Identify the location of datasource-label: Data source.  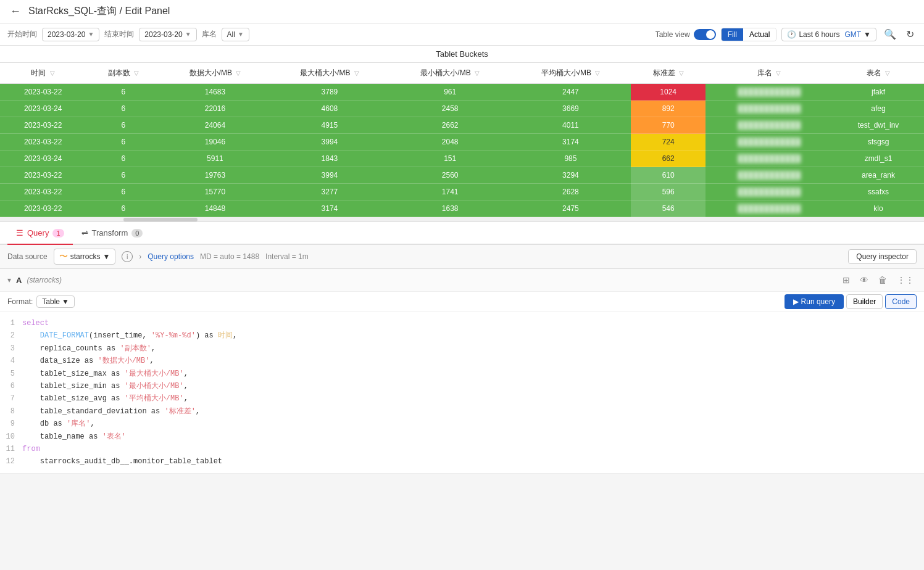
(27, 257).